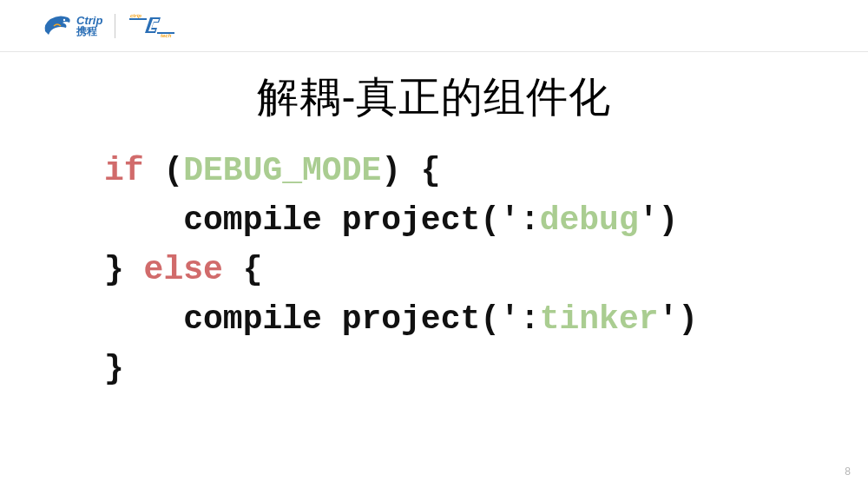 Image resolution: width=868 pixels, height=488 pixels. Describe the element at coordinates (434, 97) in the screenshot. I see `slide-title: 解耦-真正的组件化` at that location.